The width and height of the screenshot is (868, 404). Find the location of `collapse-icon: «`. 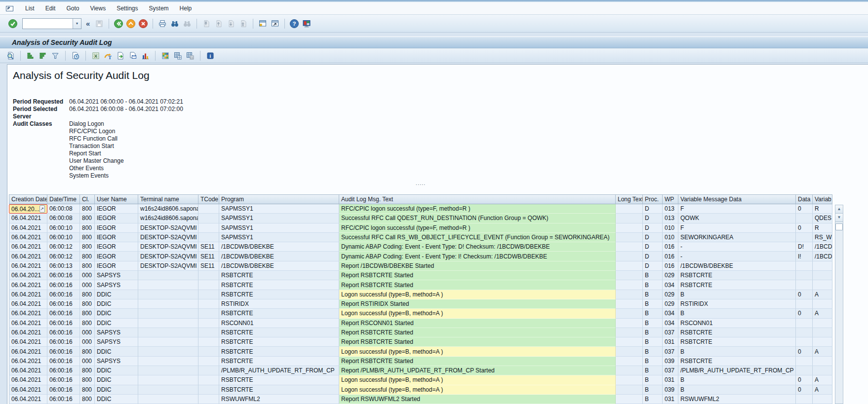

collapse-icon: « is located at coordinates (88, 24).